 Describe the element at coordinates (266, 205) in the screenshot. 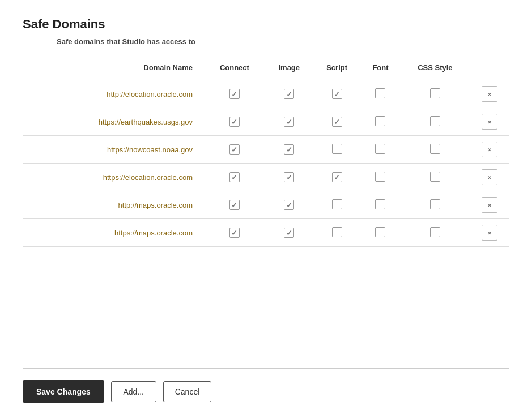

I see `table-row: http://maps.oracle.com×` at that location.